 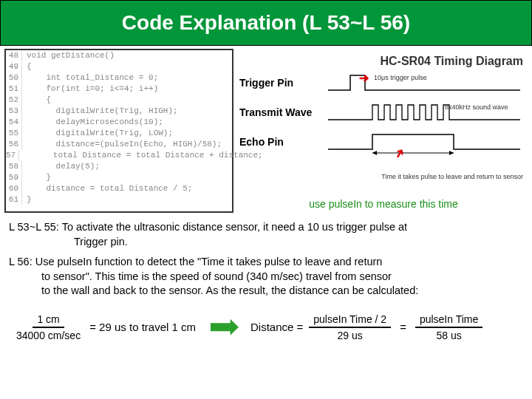 I want to click on trigger-label: Trigger Pin, so click(x=280, y=83).